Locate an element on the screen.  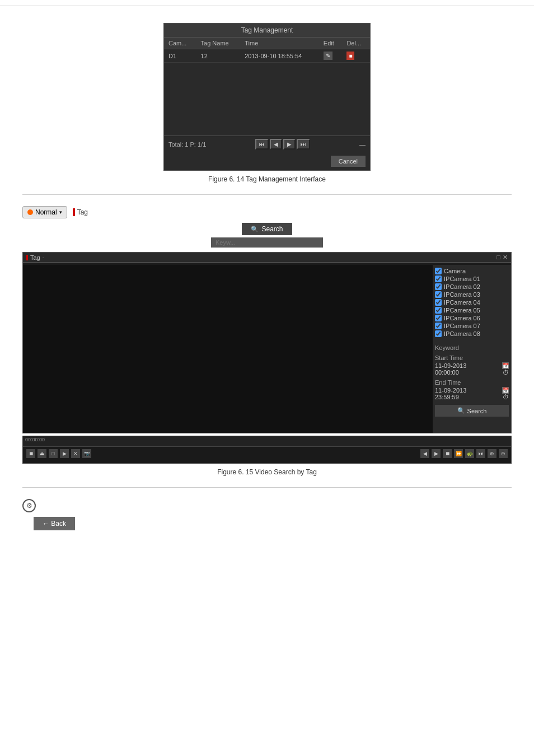
camera-label-05: IPCamera 05 is located at coordinates (462, 310).